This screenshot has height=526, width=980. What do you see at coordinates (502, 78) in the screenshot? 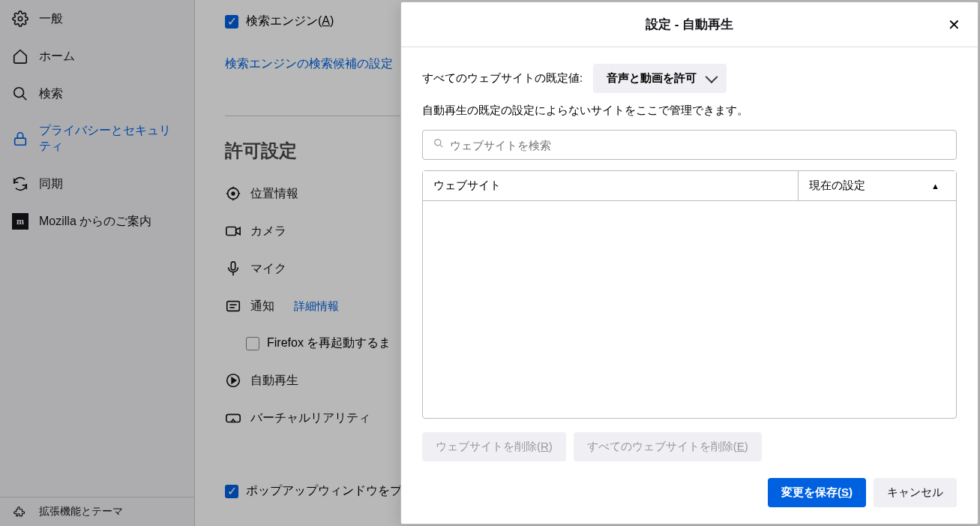
I see `default-label: すべてのウェブサイトの既定値:` at bounding box center [502, 78].